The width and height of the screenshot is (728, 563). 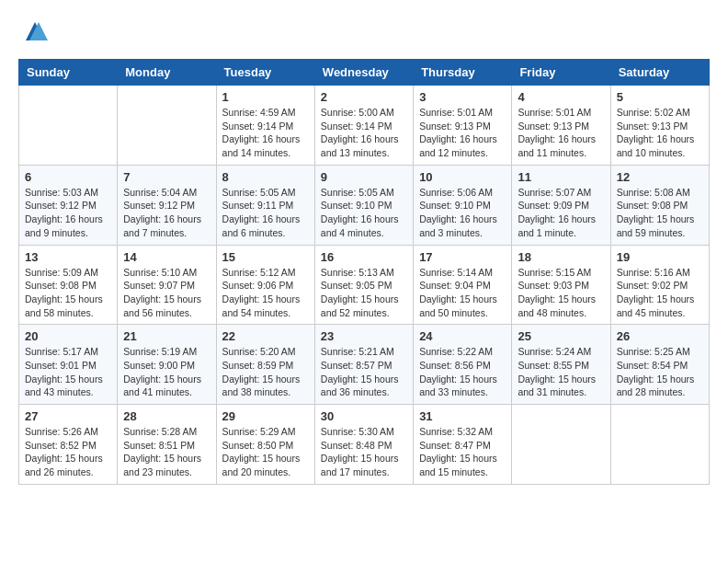 I want to click on calendar-cell: 2Sunrise: 5:00 AM Sunset: 9:14 PM Daylig…, so click(x=364, y=125).